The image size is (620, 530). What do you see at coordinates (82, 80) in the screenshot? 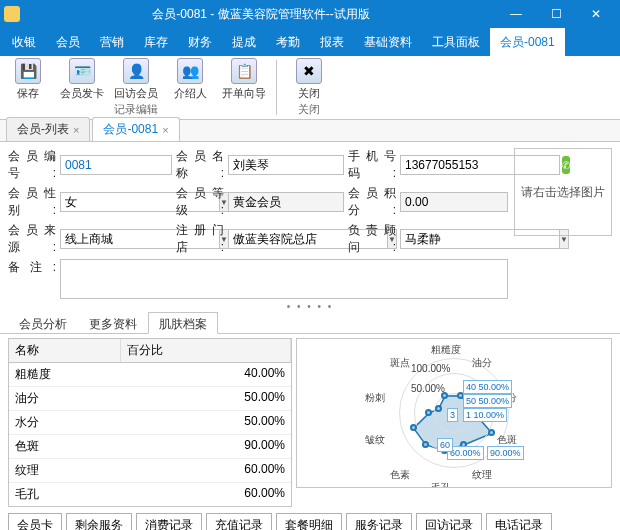
I see `issue-card-button: 🪪会员发卡` at bounding box center [82, 80].